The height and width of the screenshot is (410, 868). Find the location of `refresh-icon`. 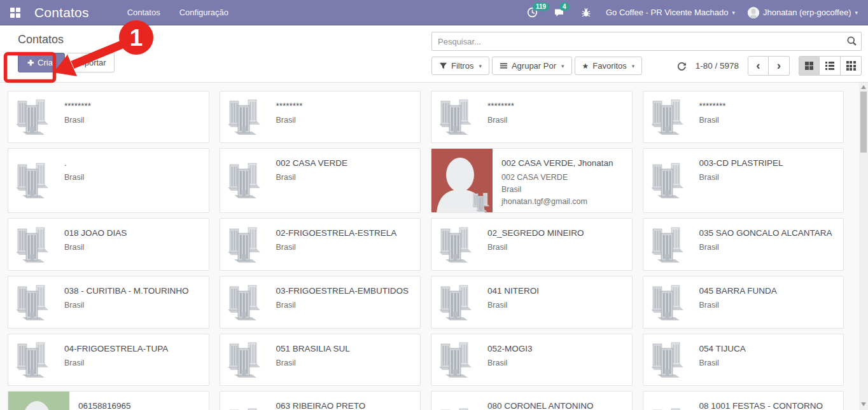

refresh-icon is located at coordinates (682, 66).